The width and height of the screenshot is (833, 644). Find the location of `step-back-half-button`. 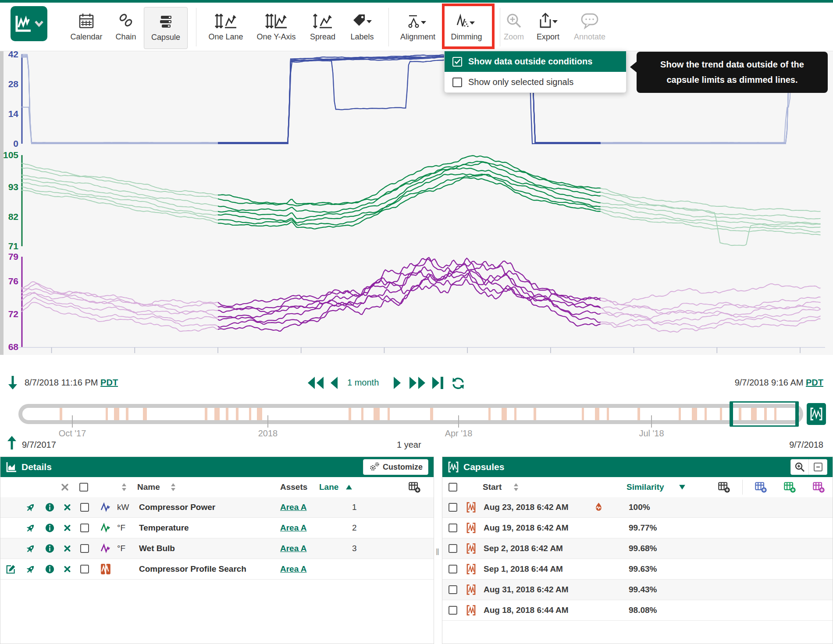

step-back-half-button is located at coordinates (316, 383).